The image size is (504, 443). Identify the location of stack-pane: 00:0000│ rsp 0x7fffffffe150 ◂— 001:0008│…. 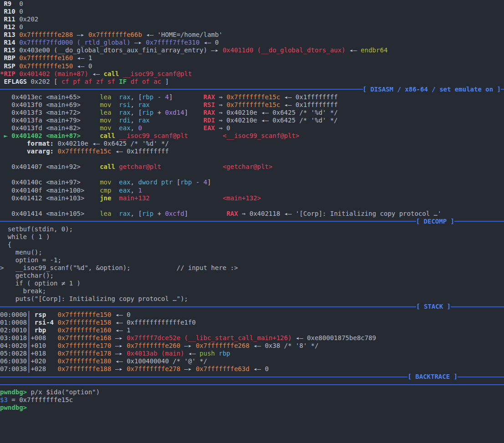
(252, 342).